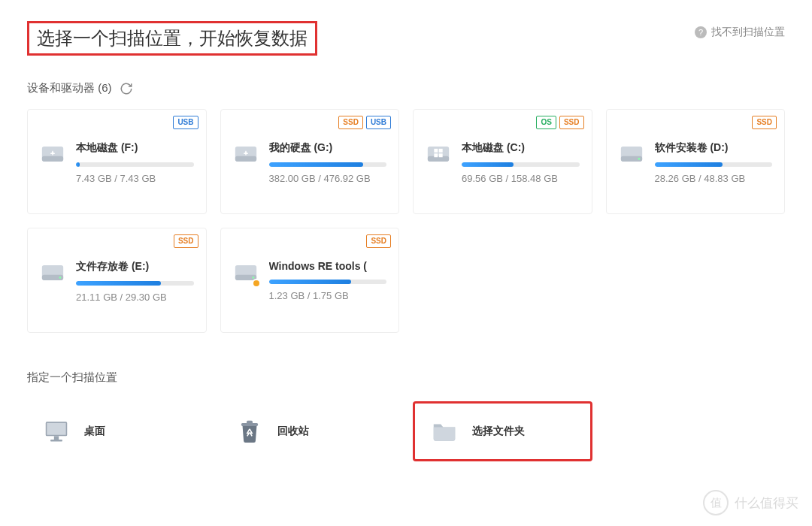 Image resolution: width=812 pixels, height=526 pixels. What do you see at coordinates (559, 122) in the screenshot?
I see `badge-row: OSSSD` at bounding box center [559, 122].